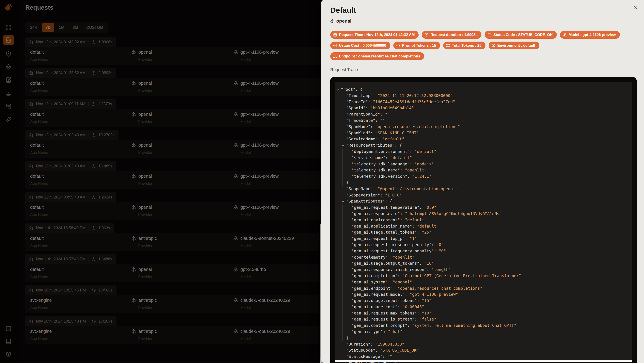 The height and width of the screenshot is (363, 644). Describe the element at coordinates (484, 158) in the screenshot. I see `trace-line: "service.name": "default"` at that location.